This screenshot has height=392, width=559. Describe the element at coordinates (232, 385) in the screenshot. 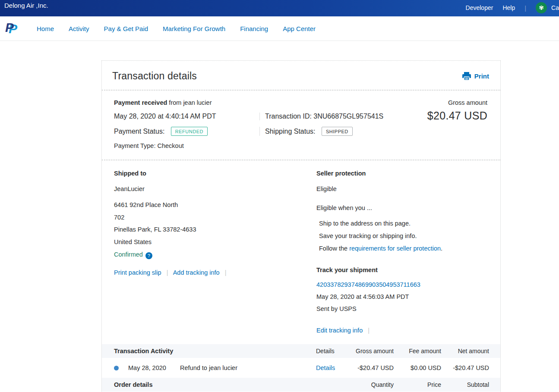

I see `order-table-title: Order details` at that location.